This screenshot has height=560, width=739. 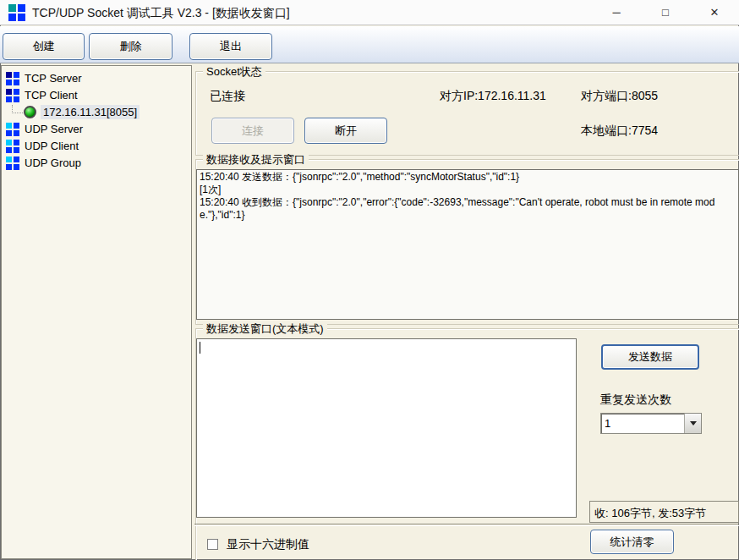 What do you see at coordinates (17, 109) in the screenshot?
I see `tree-connector` at bounding box center [17, 109].